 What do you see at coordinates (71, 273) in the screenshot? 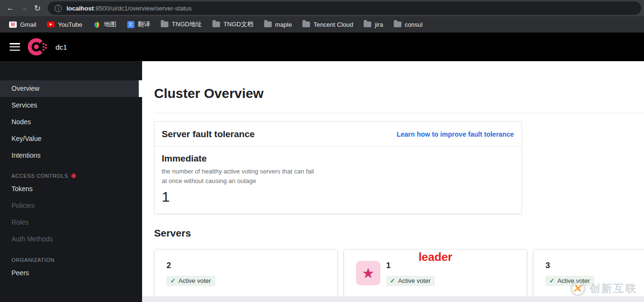
I see `sidebar-item-peers: Peers` at bounding box center [71, 273].